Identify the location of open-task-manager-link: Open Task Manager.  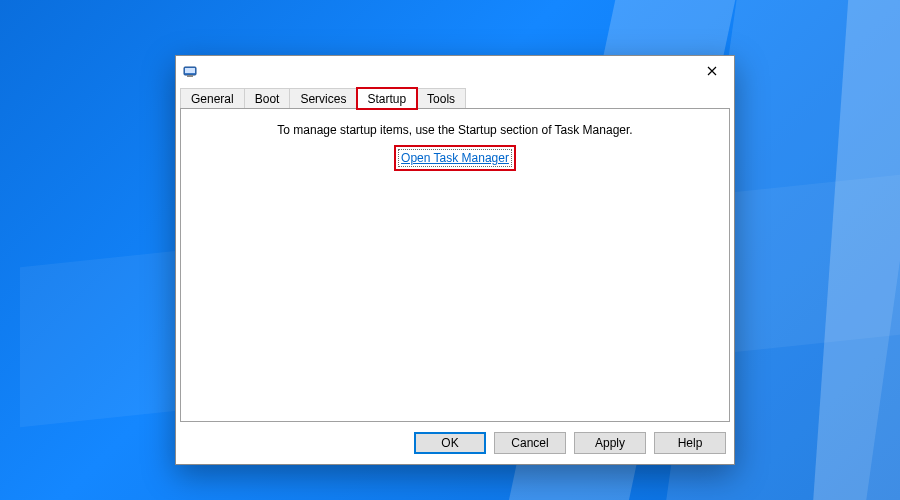
(455, 158).